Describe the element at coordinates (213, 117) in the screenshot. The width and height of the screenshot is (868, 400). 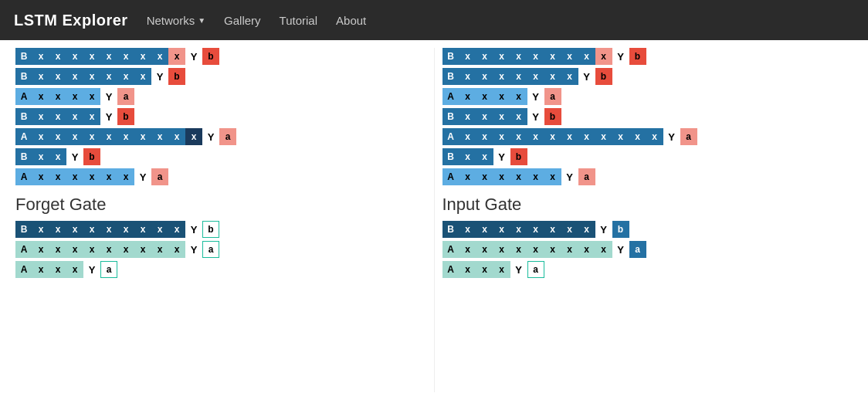
I see `table-row: B x x x x Y b` at that location.